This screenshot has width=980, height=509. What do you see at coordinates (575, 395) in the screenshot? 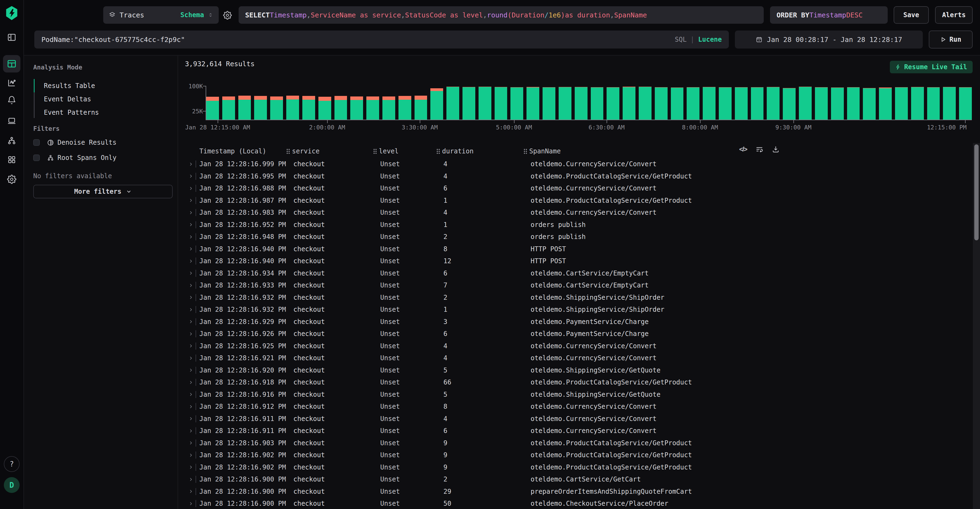
I see `table-row: Jan 28 12:28:16.916 PMcheckoutUnset5otel…` at bounding box center [575, 395].